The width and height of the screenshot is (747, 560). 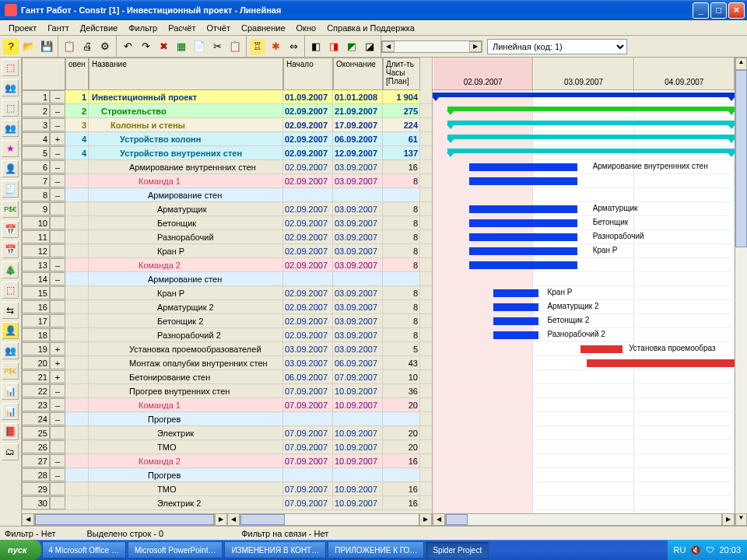 I want to click on table-row: 19+Установка проемообразователей03.09.20…, so click(x=227, y=349).